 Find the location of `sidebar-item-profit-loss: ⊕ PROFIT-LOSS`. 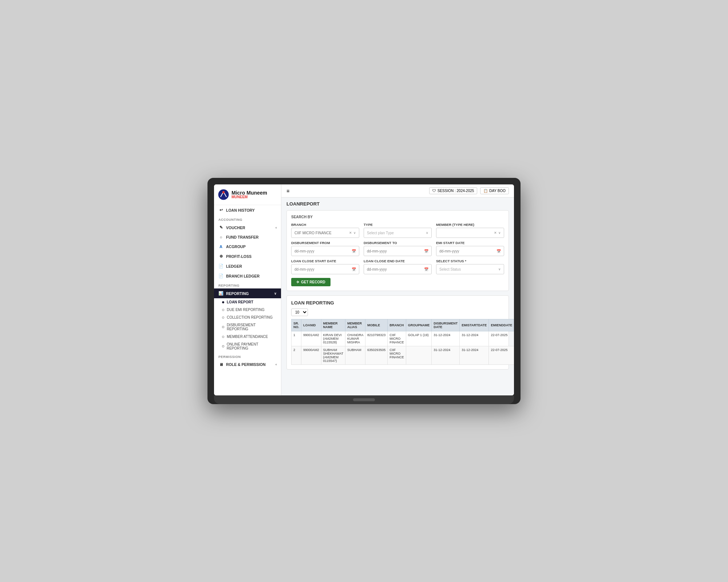

sidebar-item-profit-loss: ⊕ PROFIT-LOSS is located at coordinates (248, 256).